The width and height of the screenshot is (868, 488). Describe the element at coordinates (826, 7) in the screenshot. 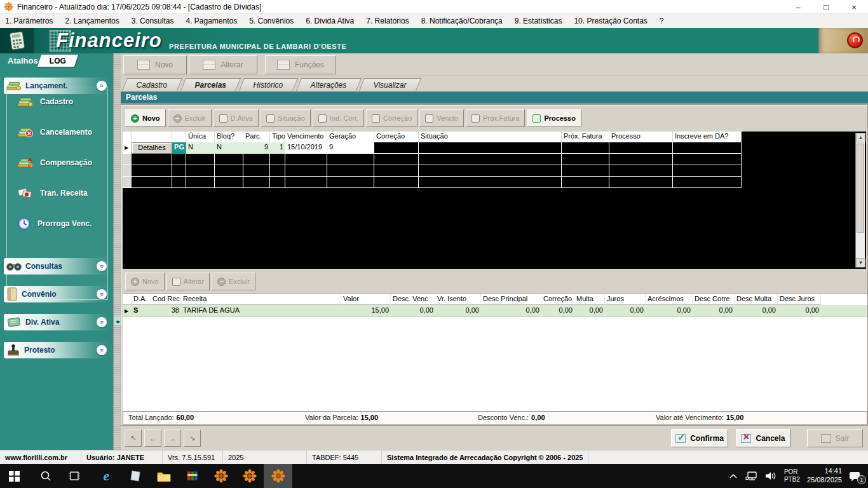

I see `maximize-button: □` at that location.